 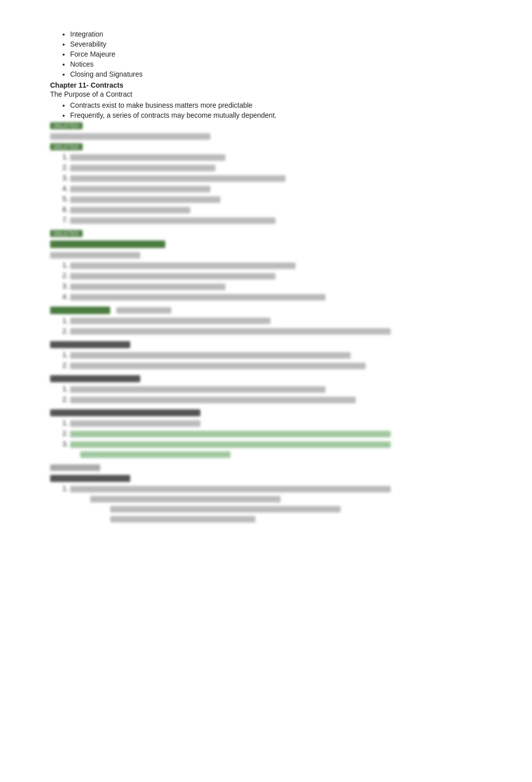 I want to click on list-item-integration: Integration, so click(x=281, y=34).